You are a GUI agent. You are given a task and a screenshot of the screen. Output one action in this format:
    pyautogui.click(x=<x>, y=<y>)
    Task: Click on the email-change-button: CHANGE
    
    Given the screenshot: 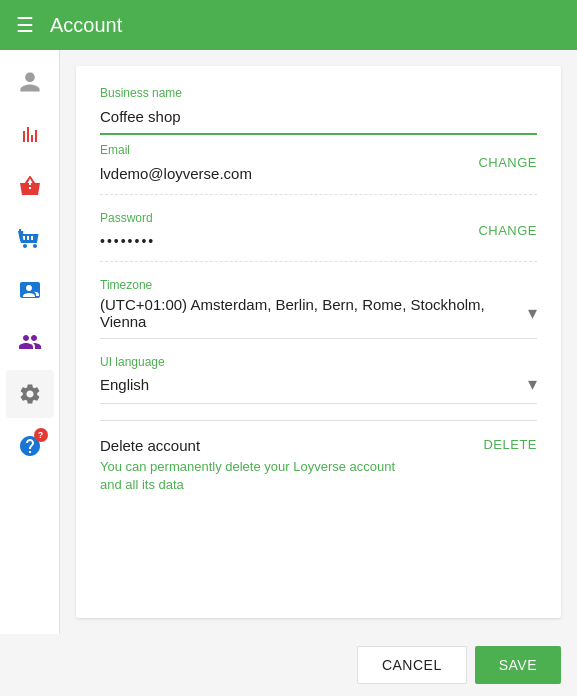 What is the action you would take?
    pyautogui.click(x=508, y=162)
    